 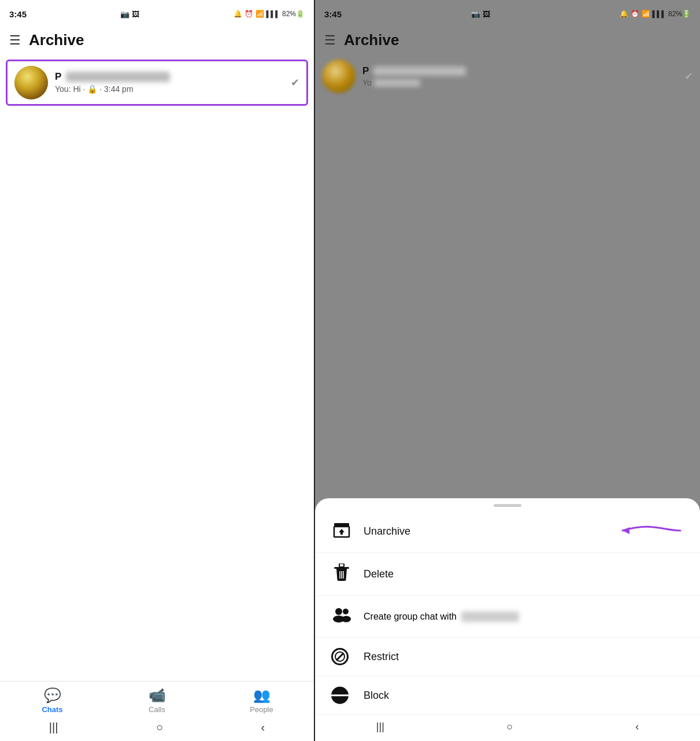 I want to click on right-time: 3:45, so click(x=333, y=14).